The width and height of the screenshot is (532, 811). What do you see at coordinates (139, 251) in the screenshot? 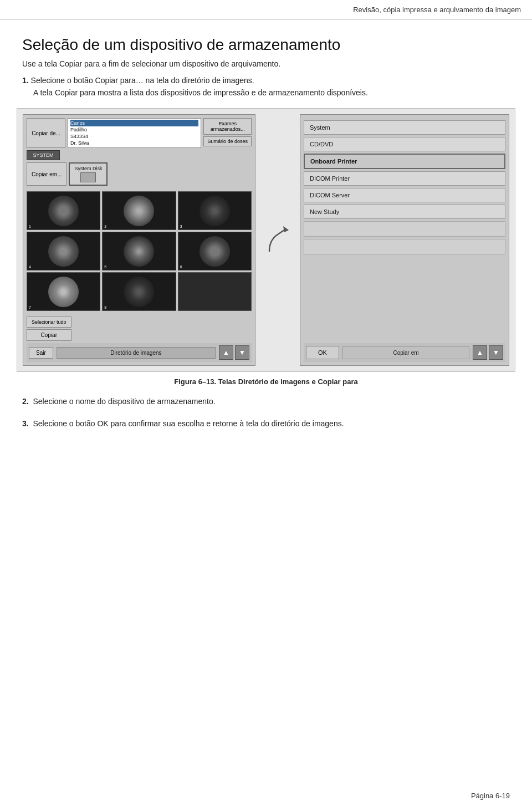
I see `image-cell-5: 5` at bounding box center [139, 251].